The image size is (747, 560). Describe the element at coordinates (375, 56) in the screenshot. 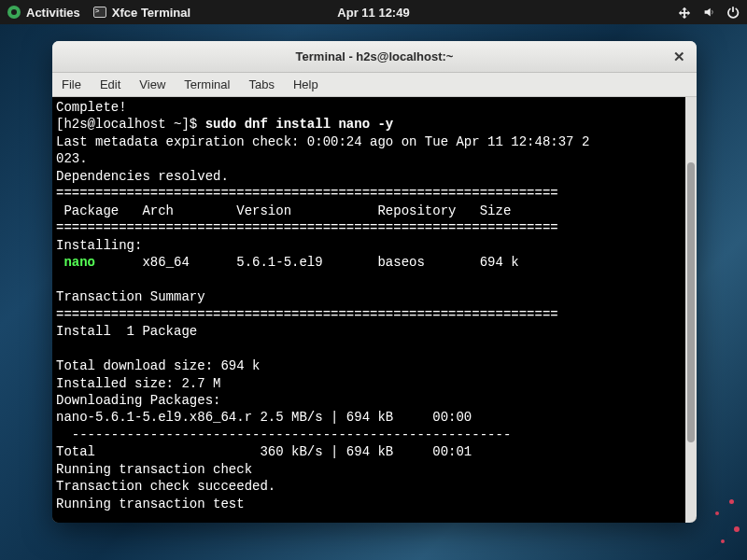

I see `window-title: Terminal - h2s@localhost:~` at that location.